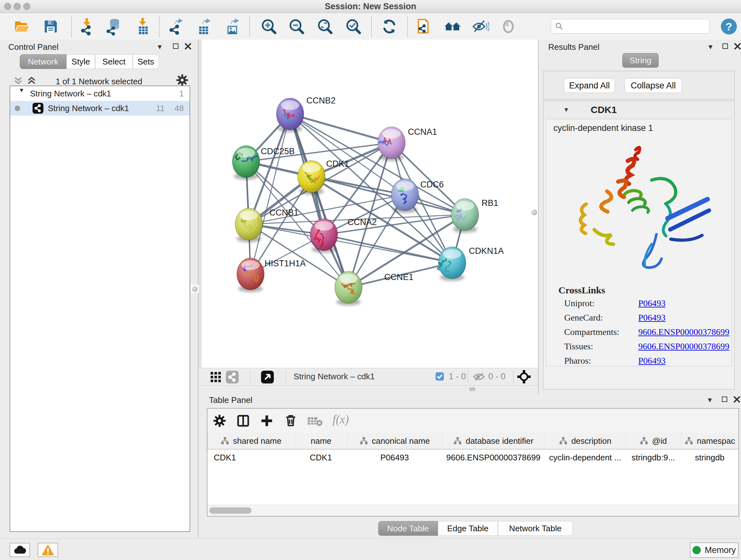 The width and height of the screenshot is (741, 560). Describe the element at coordinates (20, 550) in the screenshot. I see `cloud-button` at that location.